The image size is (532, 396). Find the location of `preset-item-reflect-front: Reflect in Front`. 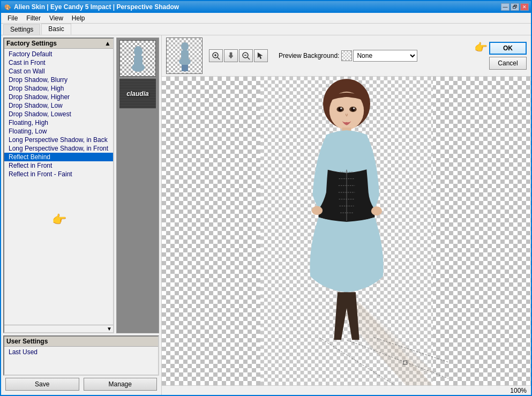

preset-item-reflect-front: Reflect in Front is located at coordinates (59, 166).